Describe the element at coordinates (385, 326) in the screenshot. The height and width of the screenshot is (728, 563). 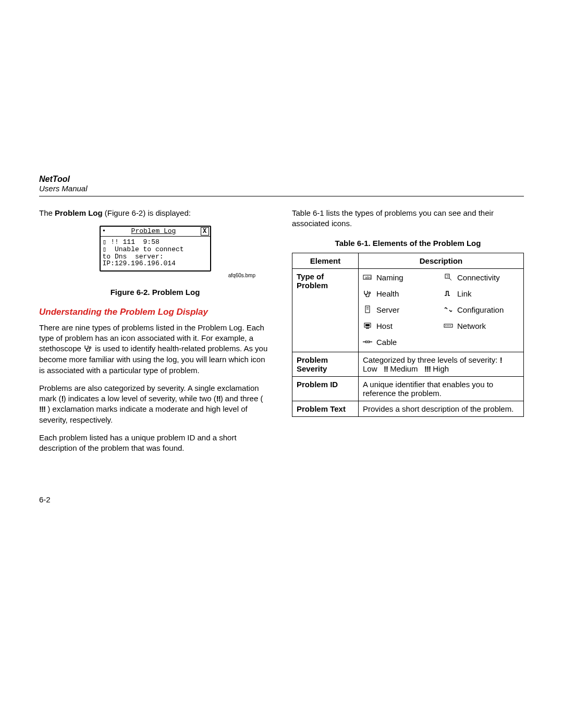
I see `type-host-label: Host` at that location.